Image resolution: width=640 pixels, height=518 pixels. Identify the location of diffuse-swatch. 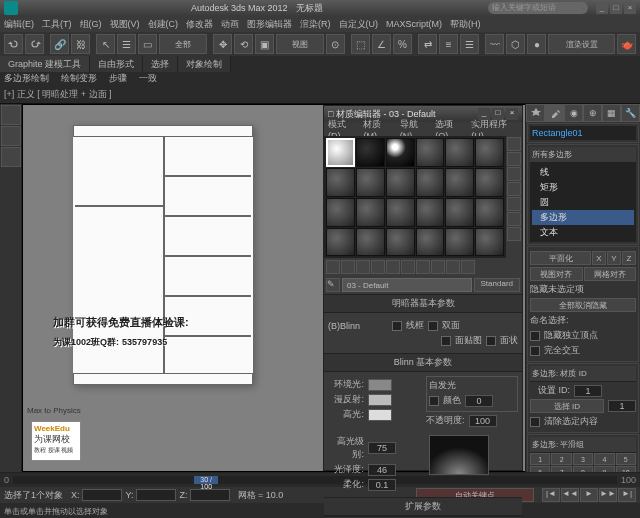
(380, 400).